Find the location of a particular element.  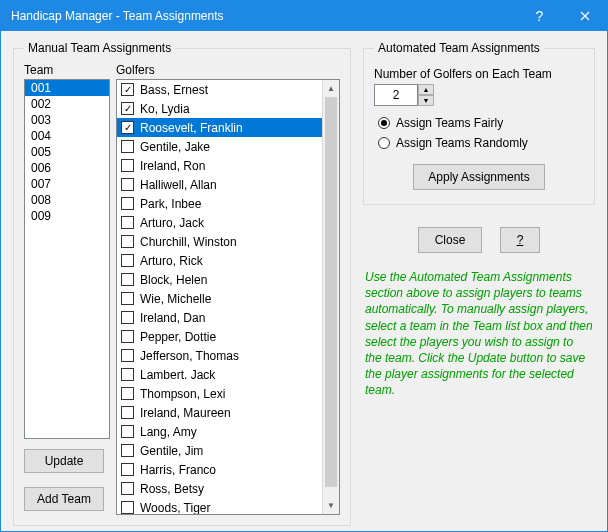

scrollbar: ▲ ▼ is located at coordinates (330, 297).